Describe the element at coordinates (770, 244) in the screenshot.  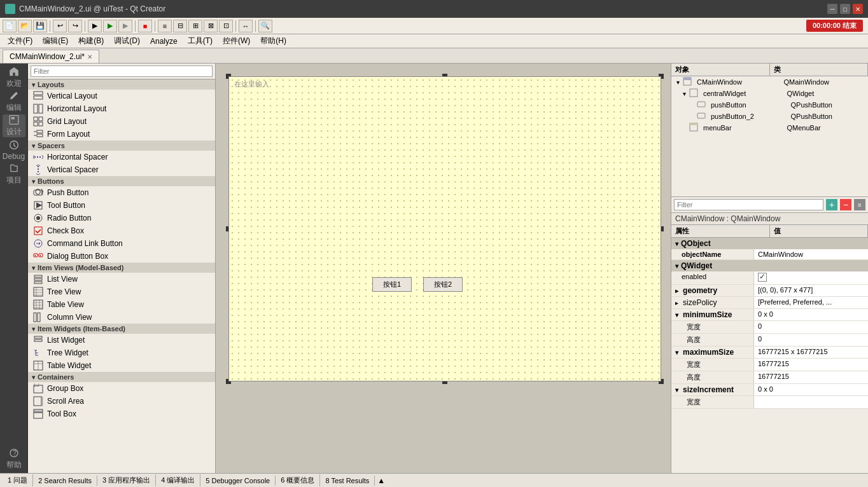
I see `prop-category-qobject: QObject` at that location.